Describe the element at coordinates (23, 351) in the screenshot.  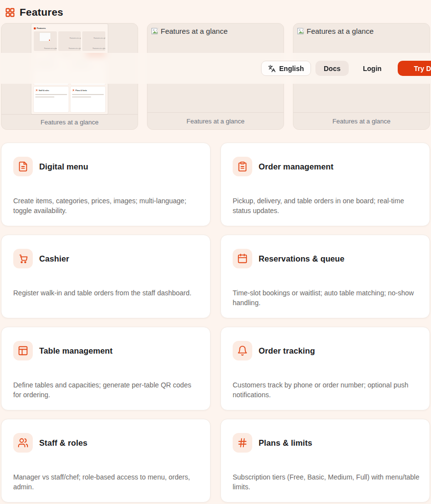
I see `table-icon` at that location.